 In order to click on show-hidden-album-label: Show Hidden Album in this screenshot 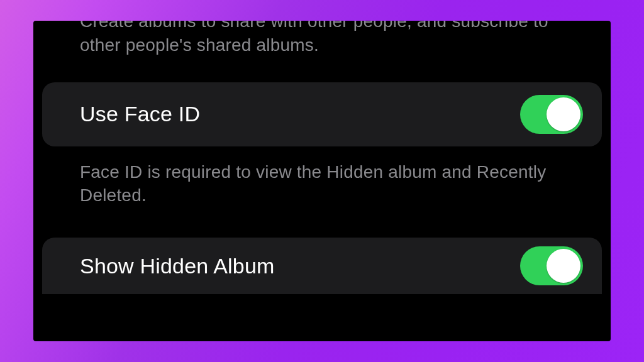, I will do `click(177, 266)`.